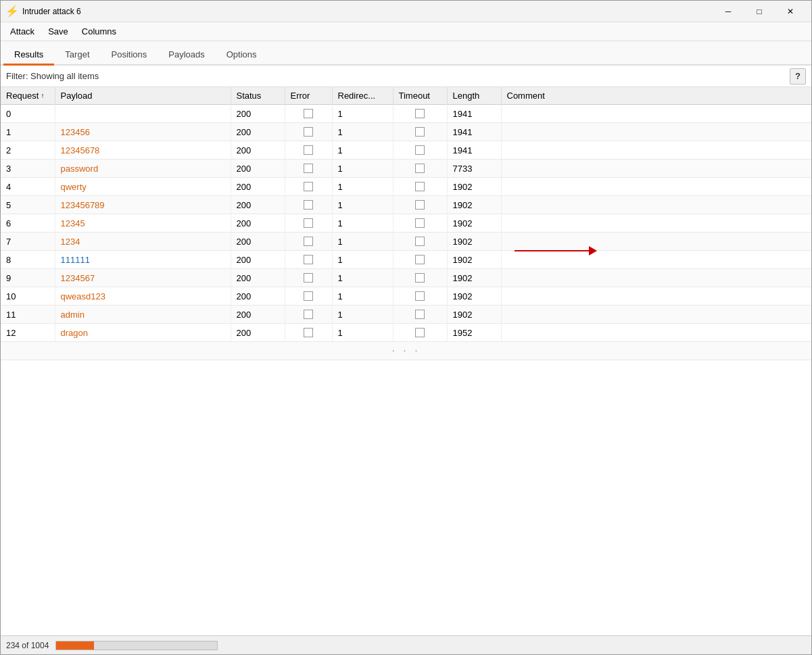 The height and width of the screenshot is (655, 812). What do you see at coordinates (406, 645) in the screenshot?
I see `status-bar: 234 of 1004` at bounding box center [406, 645].